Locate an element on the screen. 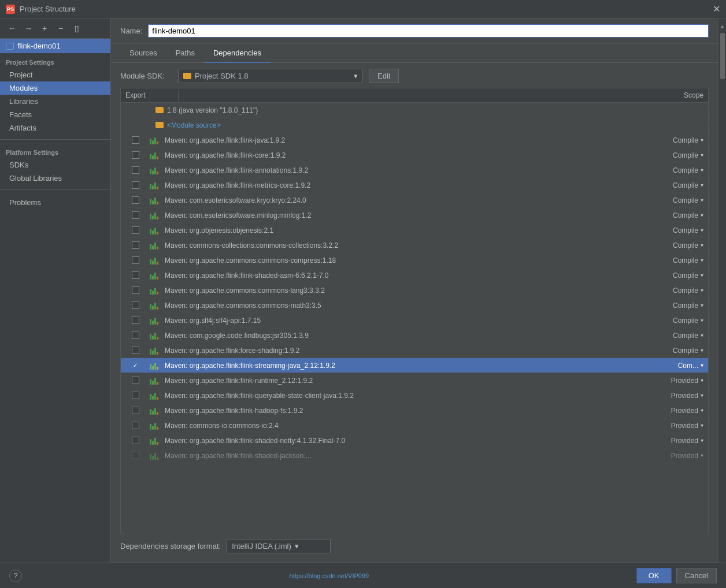  dep-name: Maven: com.google.code.findbugs:jsr305:1… is located at coordinates (401, 336).